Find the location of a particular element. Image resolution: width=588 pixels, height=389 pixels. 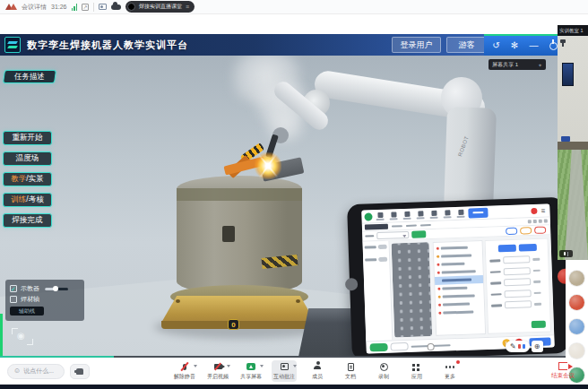

form-apply-button is located at coordinates (539, 324).